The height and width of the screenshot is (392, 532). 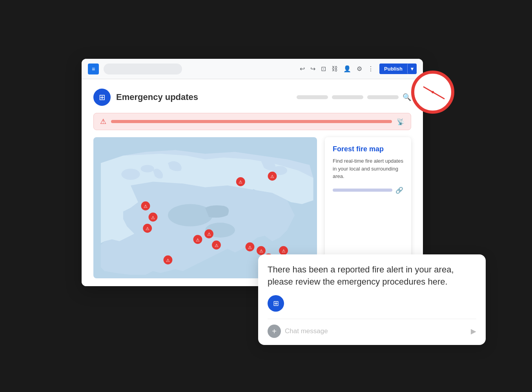 I want to click on screen-icon: ⊡, so click(x=323, y=69).